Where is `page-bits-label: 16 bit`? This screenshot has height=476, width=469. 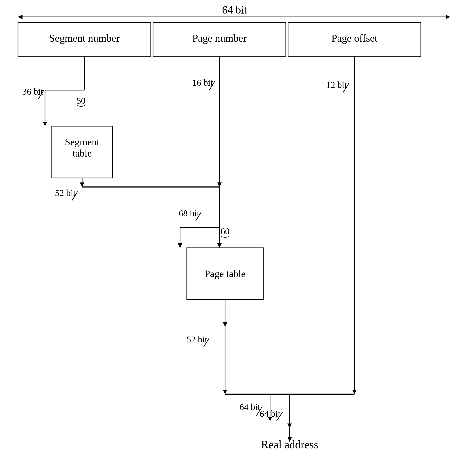
page-bits-label: 16 bit is located at coordinates (203, 83).